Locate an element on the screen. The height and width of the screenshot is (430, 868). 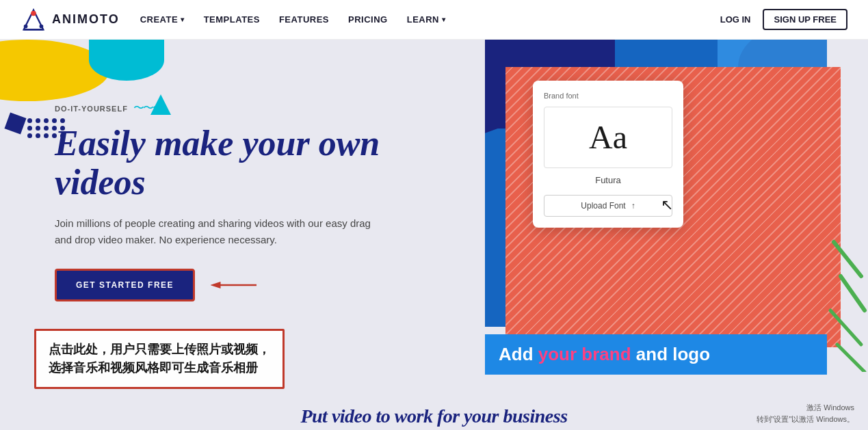
upload-font-label: Upload Font is located at coordinates (603, 206).